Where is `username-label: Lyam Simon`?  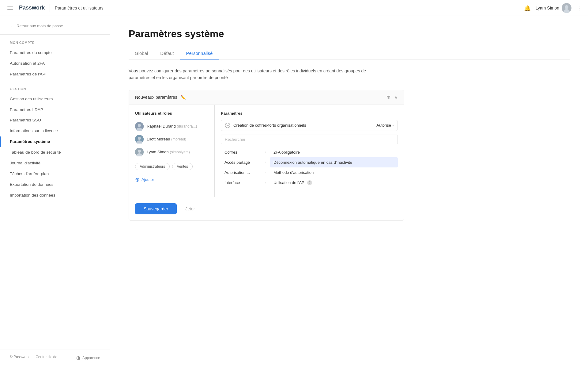
username-label: Lyam Simon is located at coordinates (548, 8).